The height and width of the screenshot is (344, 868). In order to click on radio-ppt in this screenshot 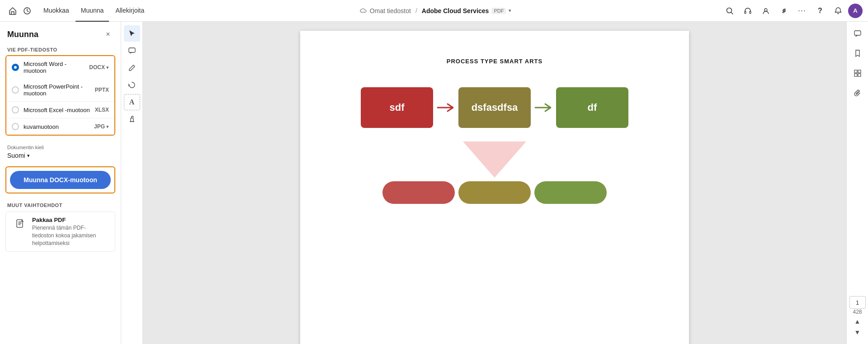, I will do `click(15, 90)`.